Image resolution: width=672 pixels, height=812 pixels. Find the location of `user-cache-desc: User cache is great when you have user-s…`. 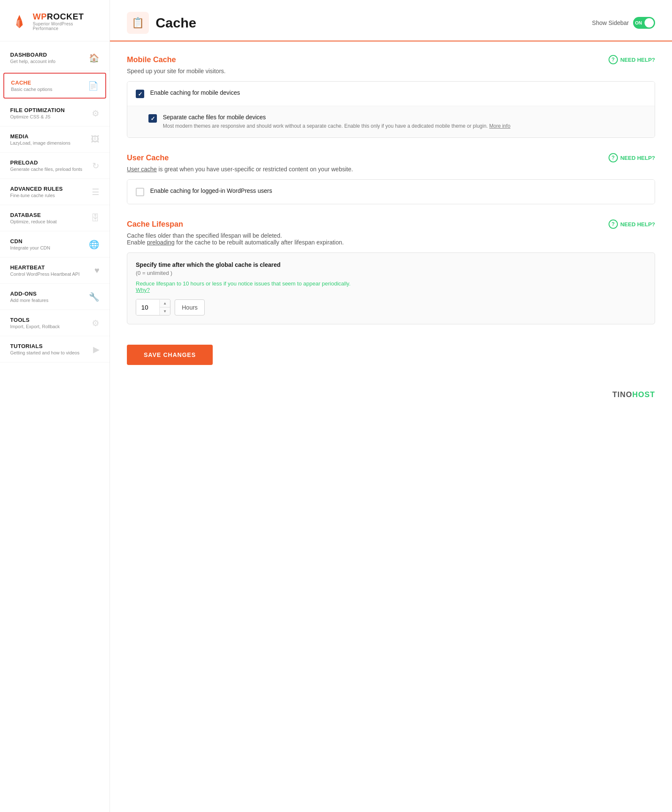

user-cache-desc: User cache is great when you have user-s… is located at coordinates (391, 169).